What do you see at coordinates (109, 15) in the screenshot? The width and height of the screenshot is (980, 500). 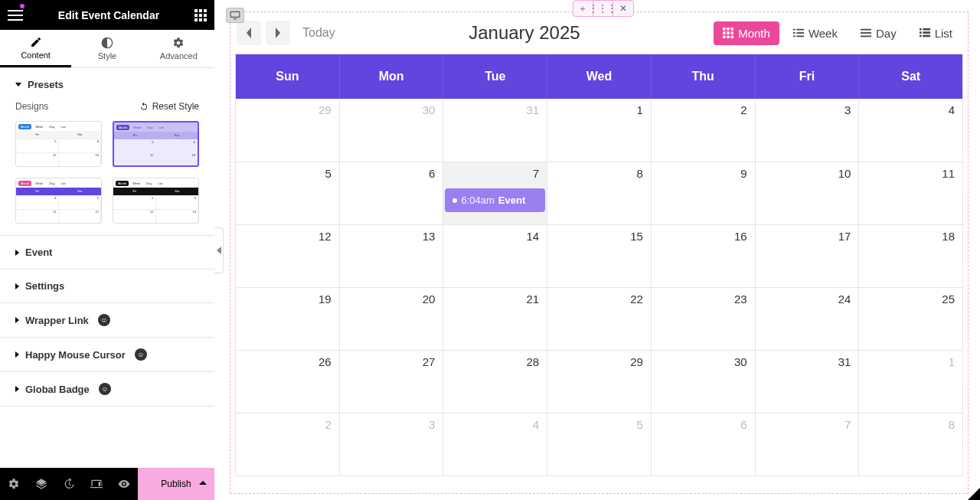 I see `sidebar-title: Edit Event Calendar` at bounding box center [109, 15].